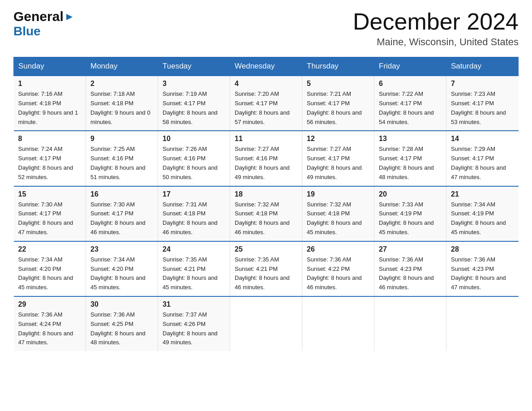 Image resolution: width=532 pixels, height=411 pixels. Describe the element at coordinates (194, 194) in the screenshot. I see `day-number: 17` at that location.